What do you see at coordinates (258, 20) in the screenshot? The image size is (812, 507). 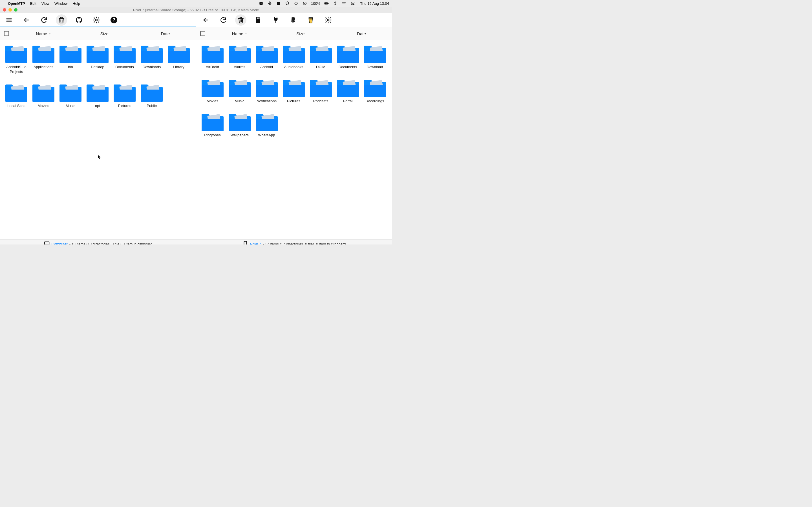 I see `sd-card-button` at bounding box center [258, 20].